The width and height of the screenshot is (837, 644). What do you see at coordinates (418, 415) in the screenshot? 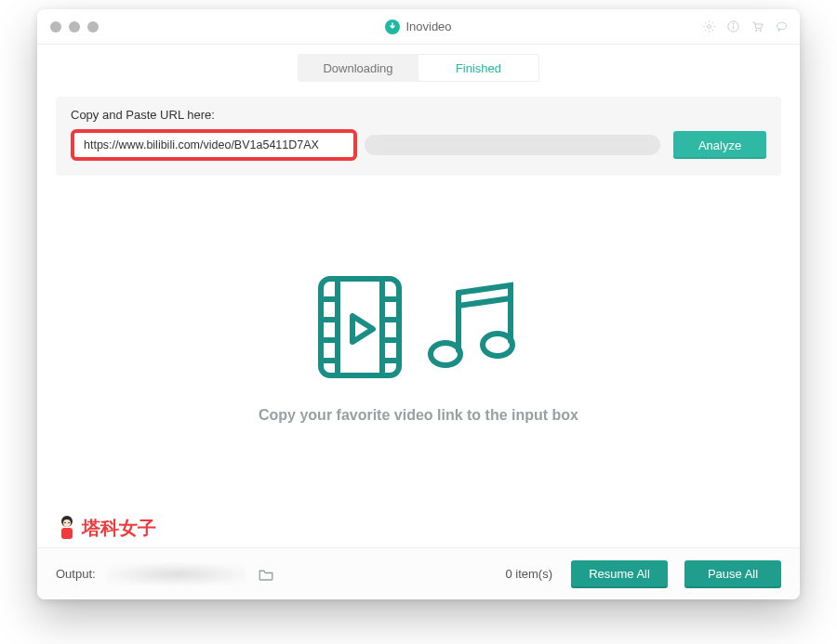
I see `empty-hint: Copy your favorite video link to the inp…` at bounding box center [418, 415].